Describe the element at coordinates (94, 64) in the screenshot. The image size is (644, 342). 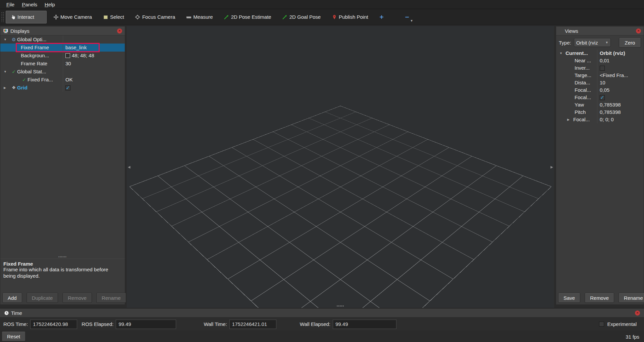
I see `property-value: 30` at that location.